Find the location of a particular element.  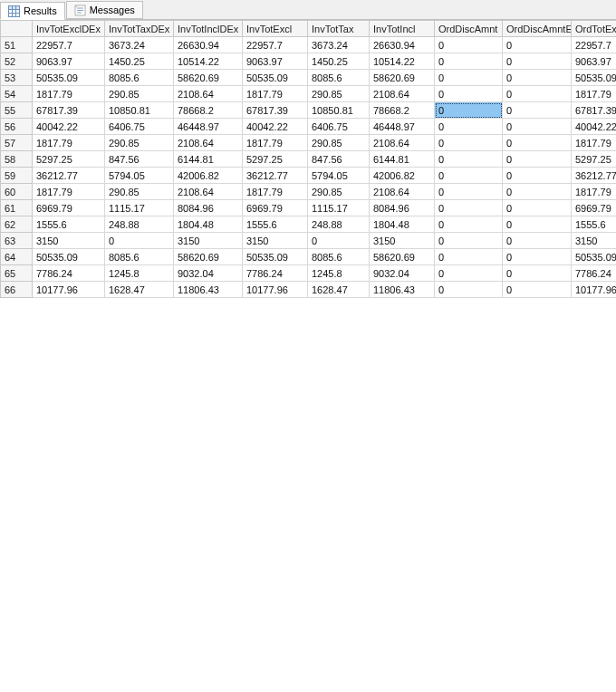

row-number-cell: 55 is located at coordinates (16, 111).